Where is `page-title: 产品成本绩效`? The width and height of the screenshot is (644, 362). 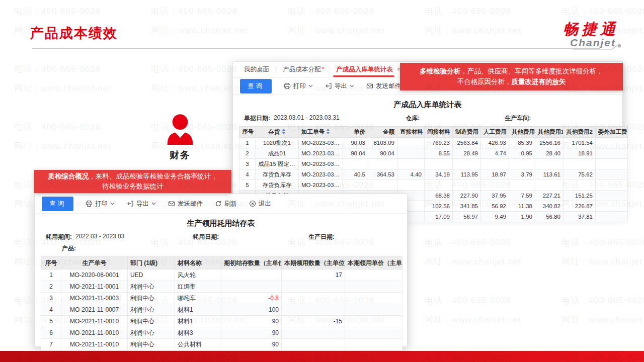 page-title: 产品成本绩效 is located at coordinates (74, 33).